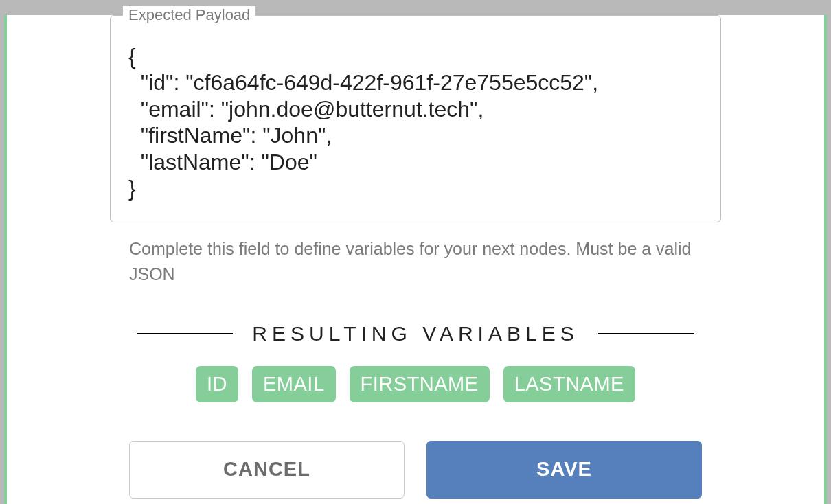  What do you see at coordinates (565, 470) in the screenshot?
I see `save-button: SAVE` at bounding box center [565, 470].